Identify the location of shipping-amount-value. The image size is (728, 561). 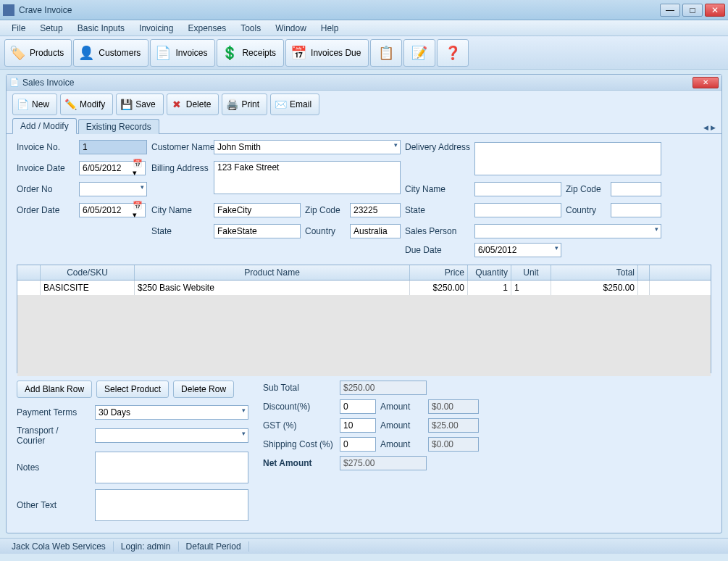
(453, 444).